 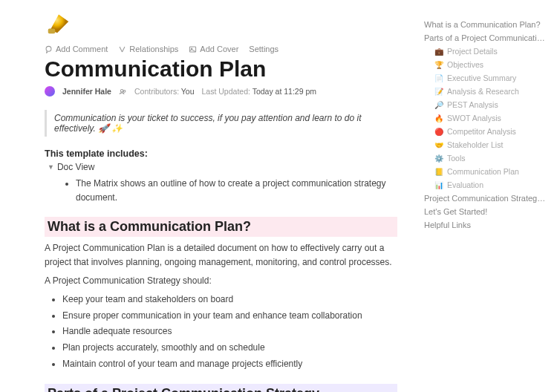 What do you see at coordinates (439, 105) in the screenshot?
I see `magnify-icon: 🔎` at bounding box center [439, 105].